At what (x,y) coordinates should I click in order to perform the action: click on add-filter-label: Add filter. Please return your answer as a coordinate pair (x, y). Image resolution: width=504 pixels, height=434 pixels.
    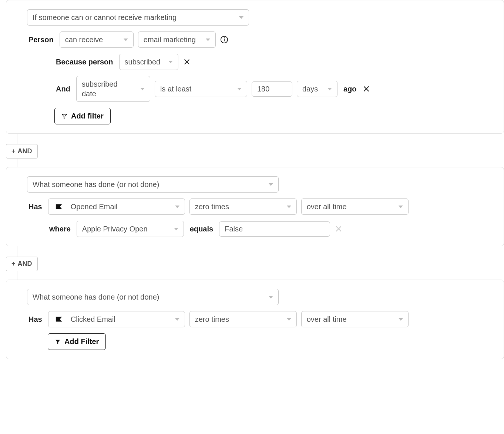
    Looking at the image, I should click on (87, 116).